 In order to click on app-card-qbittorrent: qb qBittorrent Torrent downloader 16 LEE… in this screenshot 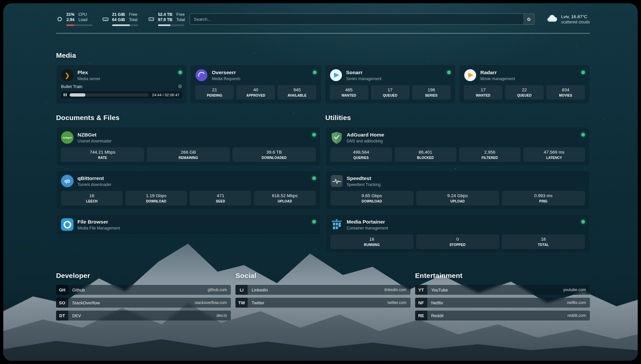, I will do `click(189, 190)`.